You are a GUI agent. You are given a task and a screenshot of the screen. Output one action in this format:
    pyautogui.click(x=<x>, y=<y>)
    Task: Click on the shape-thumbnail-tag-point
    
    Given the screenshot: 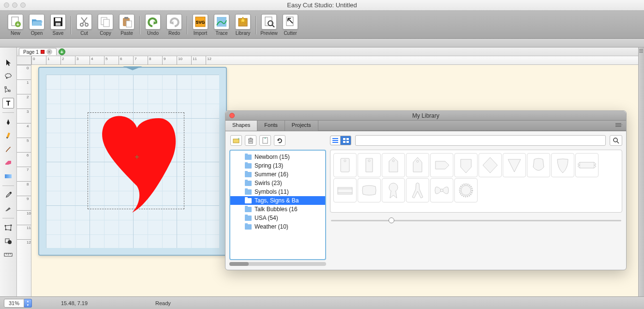 What is the action you would take?
    pyautogui.click(x=393, y=165)
    